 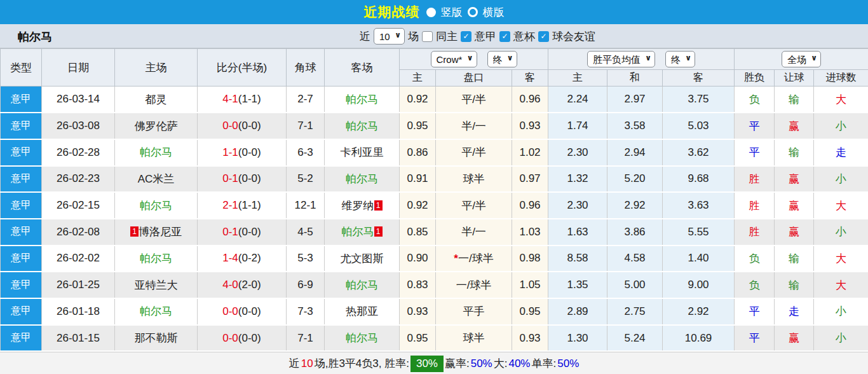 What do you see at coordinates (680, 59) in the screenshot?
I see `avg-state-select: 终` at bounding box center [680, 59].